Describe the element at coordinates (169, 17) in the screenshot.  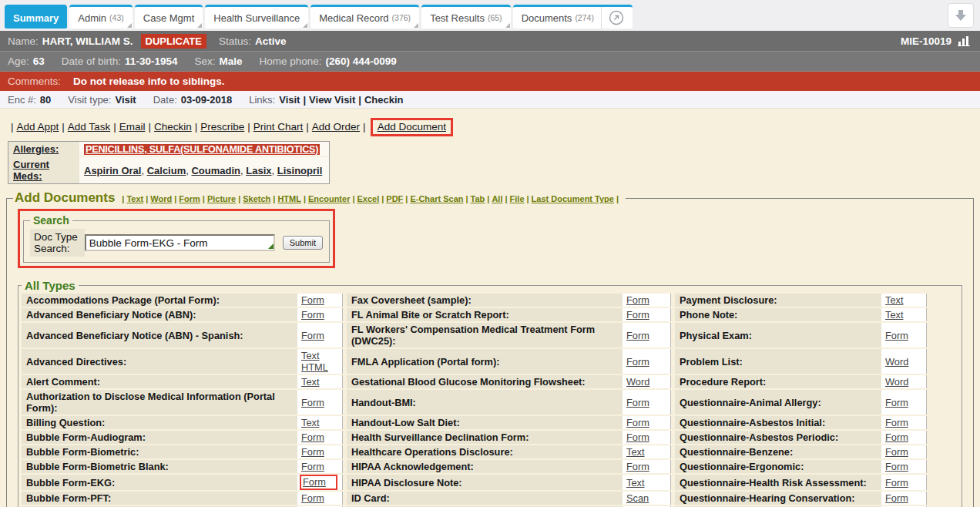
I see `tab-case-mgmt: Case Mgmt` at that location.